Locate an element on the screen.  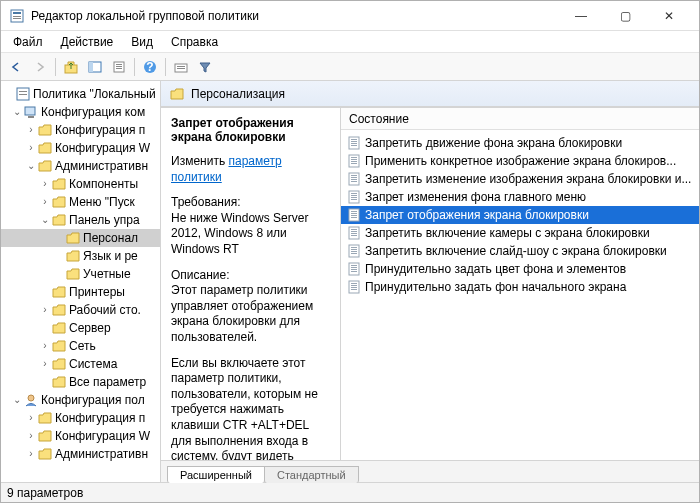
list-header: Состояние is located at coordinates (520, 119).